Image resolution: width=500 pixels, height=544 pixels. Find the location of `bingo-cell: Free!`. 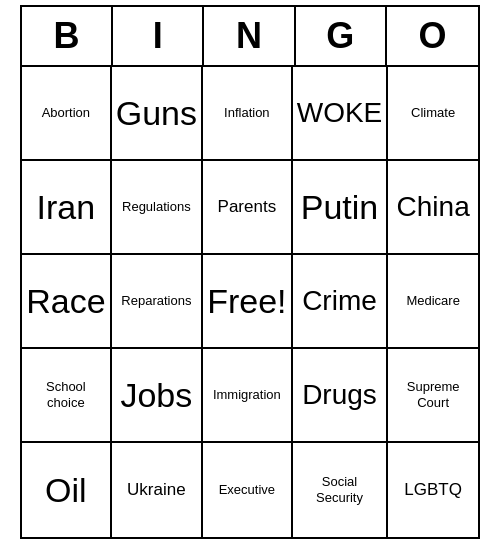

bingo-cell: Free! is located at coordinates (248, 302).